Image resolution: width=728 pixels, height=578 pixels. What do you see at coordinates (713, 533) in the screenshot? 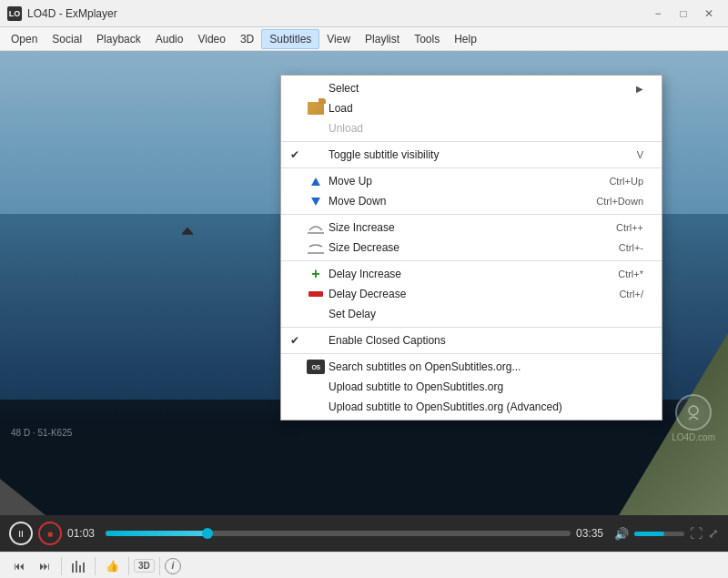
I see `expand-icon: ⤢` at bounding box center [713, 533].